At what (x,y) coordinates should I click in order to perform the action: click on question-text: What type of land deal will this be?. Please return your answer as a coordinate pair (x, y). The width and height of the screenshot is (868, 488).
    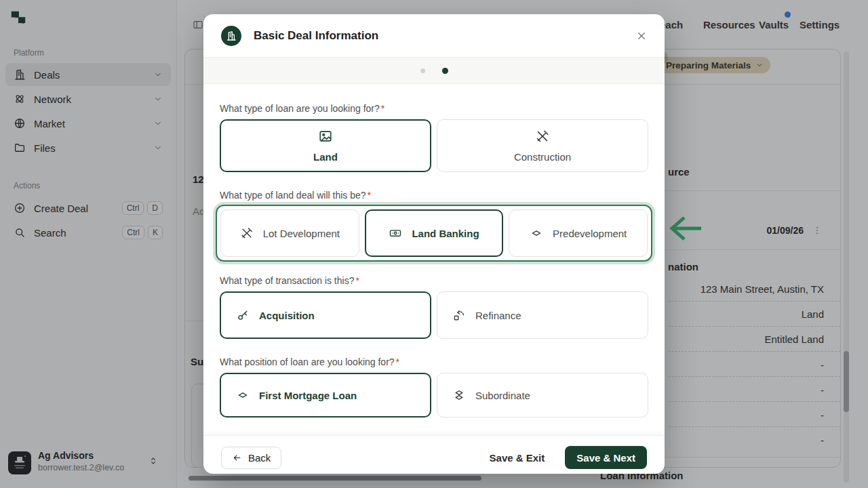
    Looking at the image, I should click on (293, 195).